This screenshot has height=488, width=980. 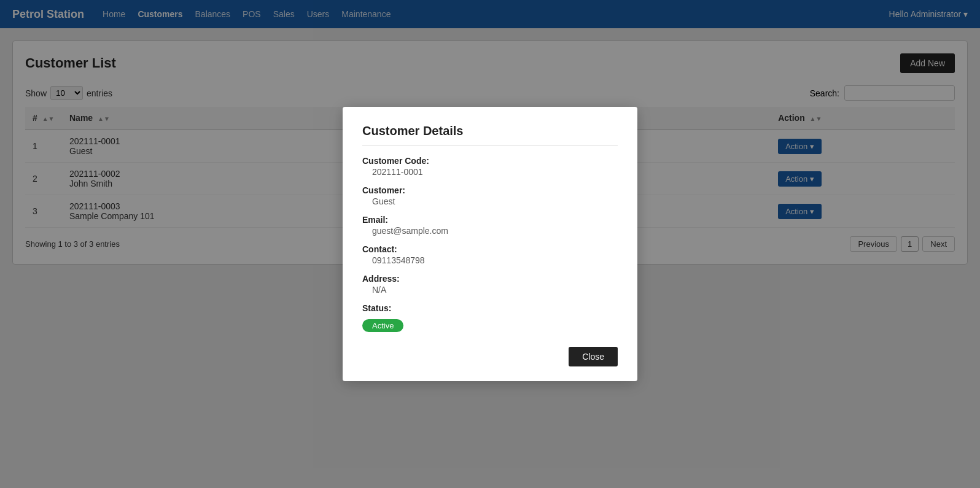 What do you see at coordinates (490, 231) in the screenshot?
I see `email-value: guest@sample.com` at bounding box center [490, 231].